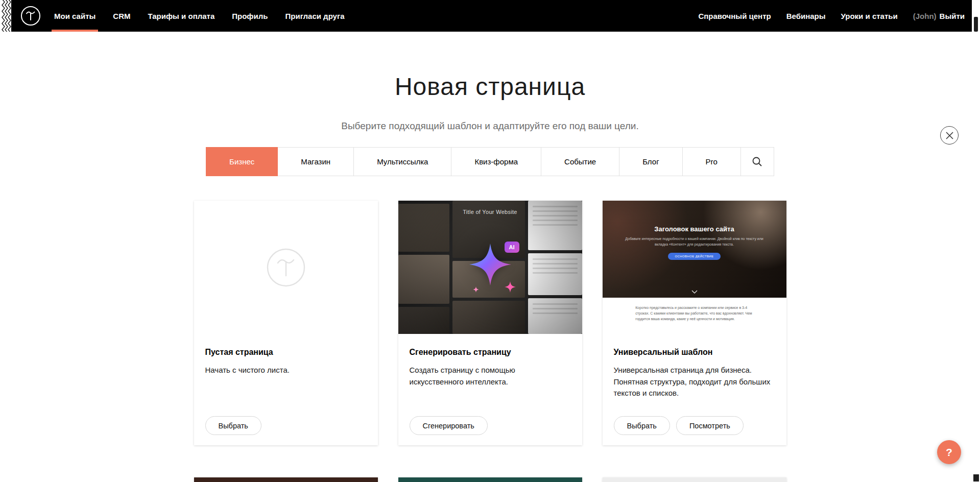  What do you see at coordinates (757, 161) in the screenshot?
I see `search-tab` at bounding box center [757, 161].